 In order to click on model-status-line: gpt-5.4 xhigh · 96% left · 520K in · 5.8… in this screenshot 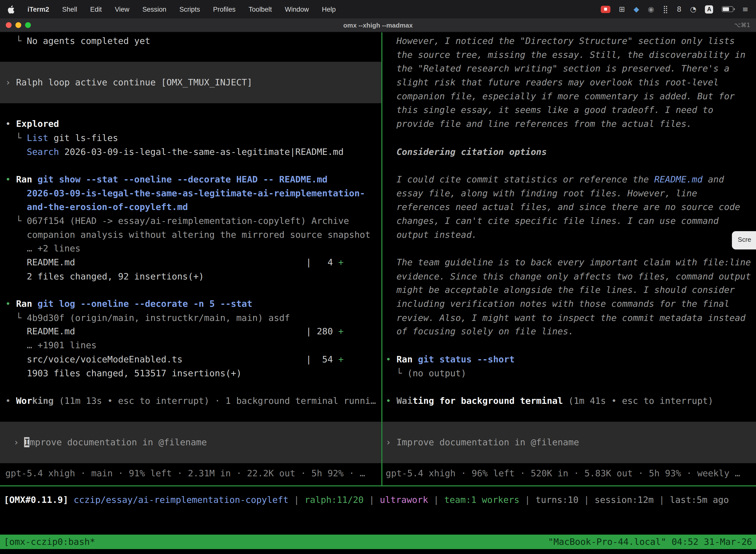, I will do `click(571, 474)`.